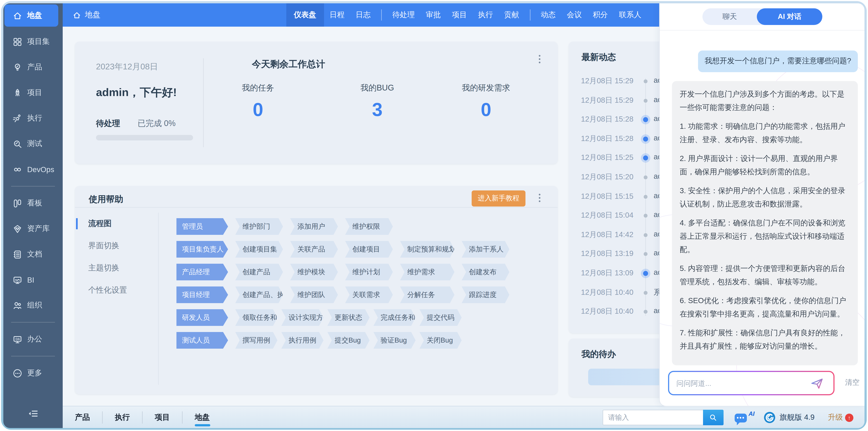 The height and width of the screenshot is (431, 868). I want to click on edition-label: 旗舰版 4.9, so click(797, 418).